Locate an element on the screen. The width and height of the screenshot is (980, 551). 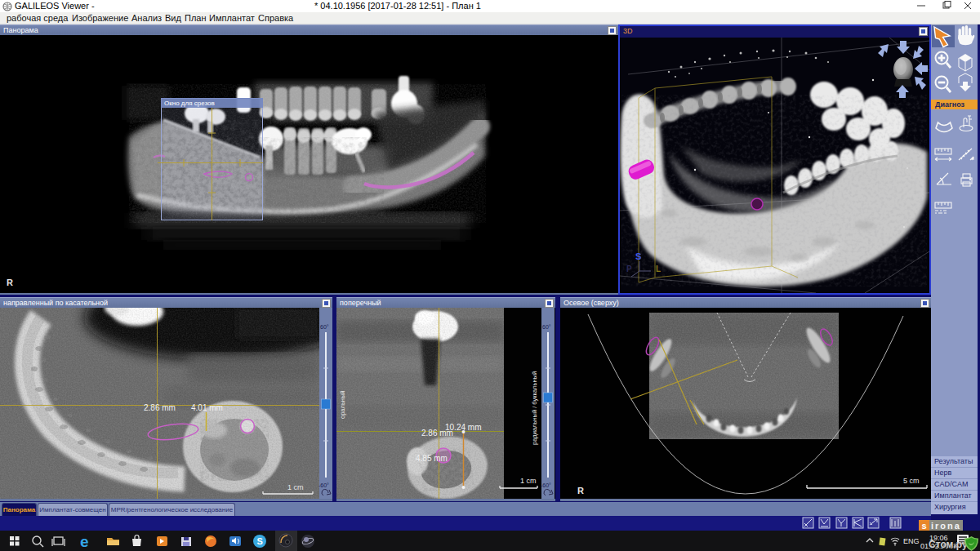
svg-text: Диагноз is located at coordinates (951, 104).